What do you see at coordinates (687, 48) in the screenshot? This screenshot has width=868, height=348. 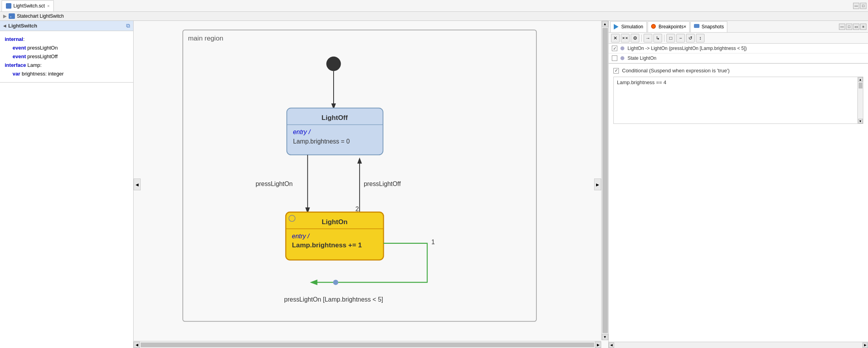 I see `bp-text-1: LightOn -> LightOn (pressLightOn [Lamp.b…` at bounding box center [687, 48].